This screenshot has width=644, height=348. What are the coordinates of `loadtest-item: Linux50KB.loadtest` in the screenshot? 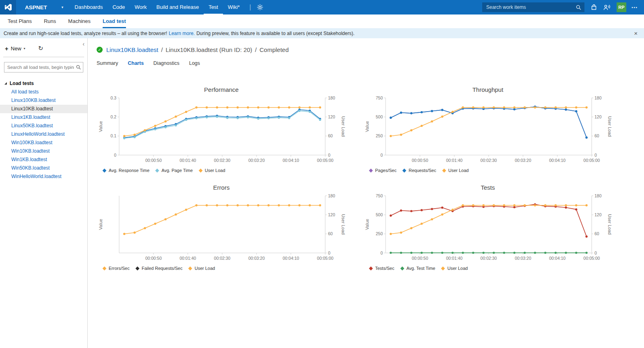 It's located at (43, 126).